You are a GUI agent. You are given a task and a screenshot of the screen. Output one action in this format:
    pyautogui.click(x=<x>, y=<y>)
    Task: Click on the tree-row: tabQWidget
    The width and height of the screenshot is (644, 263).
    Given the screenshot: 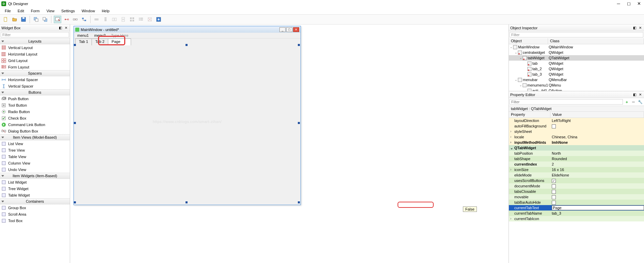 What is the action you would take?
    pyautogui.click(x=577, y=63)
    